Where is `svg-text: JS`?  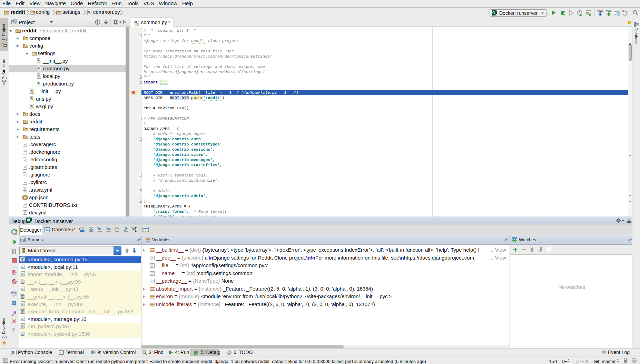
svg-text: JS is located at coordinates (25, 198).